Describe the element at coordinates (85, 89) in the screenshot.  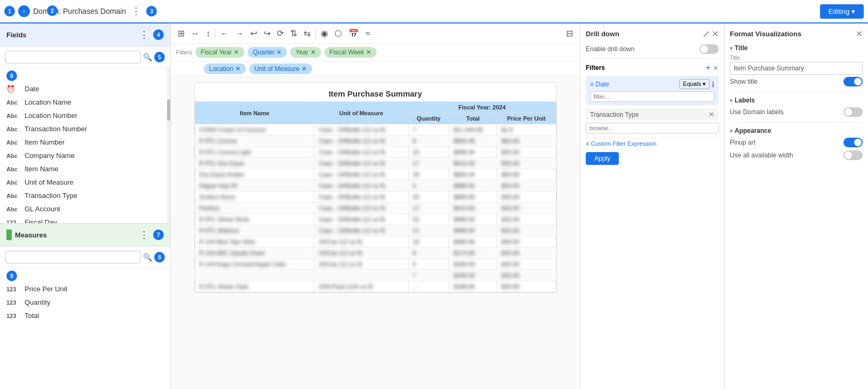
I see `field-item-date: ⏰ Date` at that location.